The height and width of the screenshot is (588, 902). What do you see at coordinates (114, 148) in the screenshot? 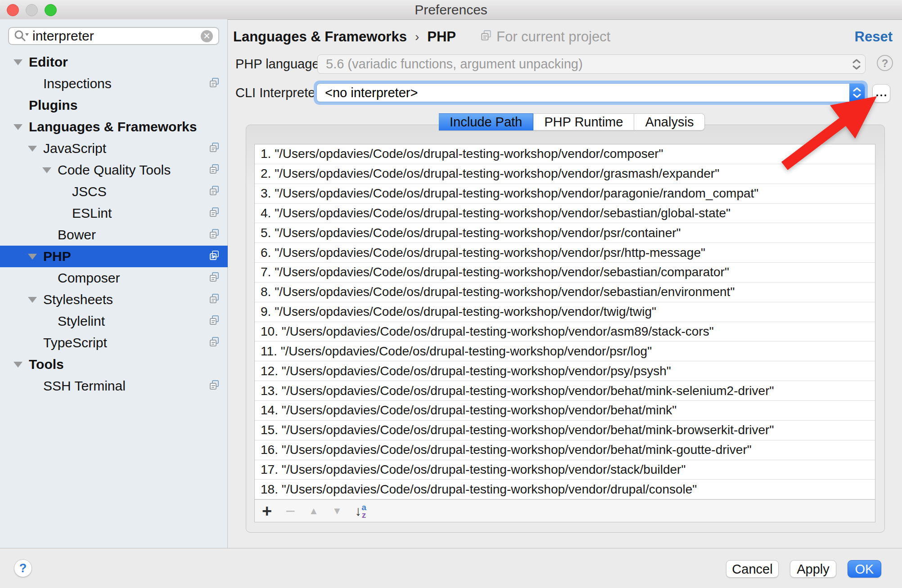
I see `sidebar-item-javascript: JavaScript` at bounding box center [114, 148].